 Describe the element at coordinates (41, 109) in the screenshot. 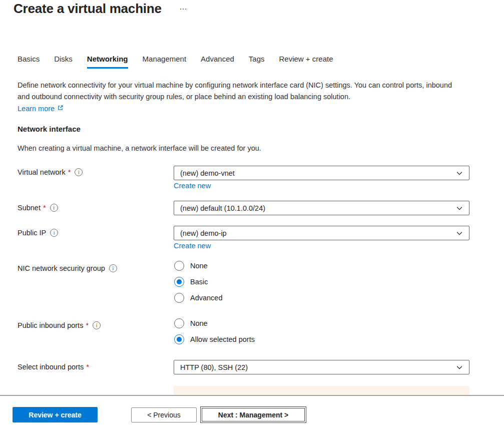

I see `learn-more-link: Learn more` at that location.